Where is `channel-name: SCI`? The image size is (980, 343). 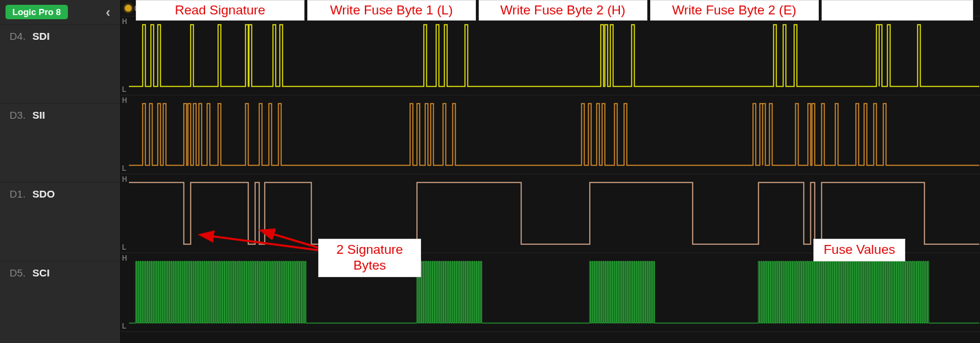 channel-name: SCI is located at coordinates (41, 273).